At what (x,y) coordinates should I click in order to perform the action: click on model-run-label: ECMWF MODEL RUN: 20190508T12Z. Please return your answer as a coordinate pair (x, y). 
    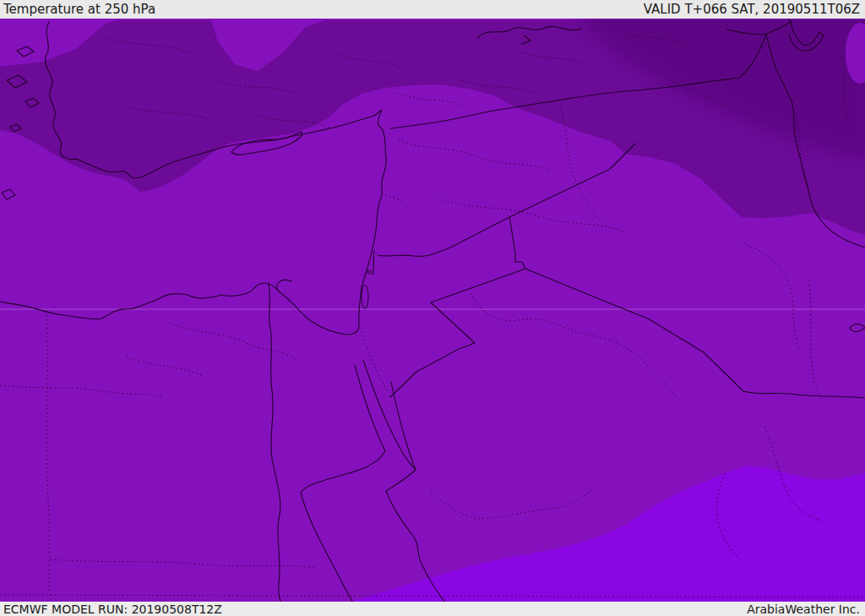
    Looking at the image, I should click on (113, 609).